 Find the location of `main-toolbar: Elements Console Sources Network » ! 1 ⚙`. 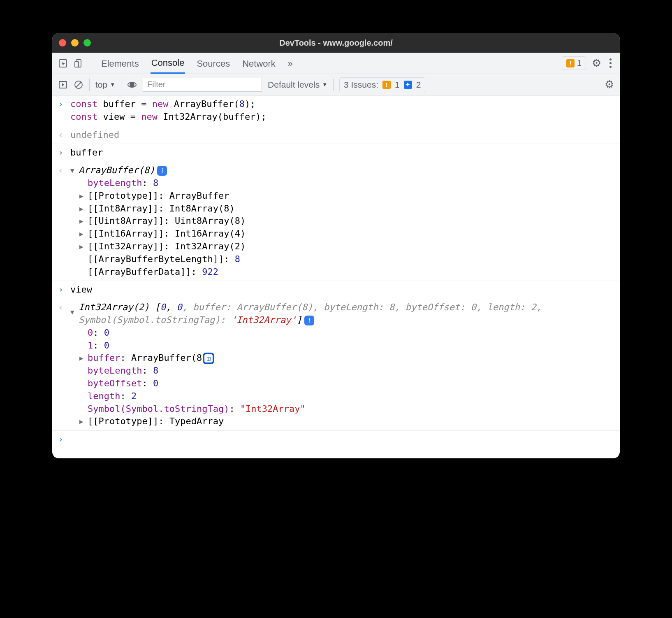

main-toolbar: Elements Console Sources Network » ! 1 ⚙ is located at coordinates (336, 63).